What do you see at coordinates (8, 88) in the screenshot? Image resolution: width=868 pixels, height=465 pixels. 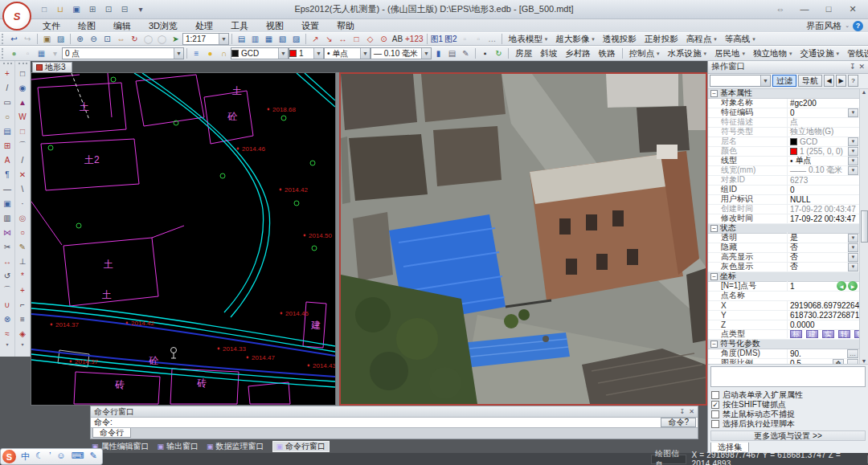 I see `draw-tool-1-1-icon: /` at bounding box center [8, 88].